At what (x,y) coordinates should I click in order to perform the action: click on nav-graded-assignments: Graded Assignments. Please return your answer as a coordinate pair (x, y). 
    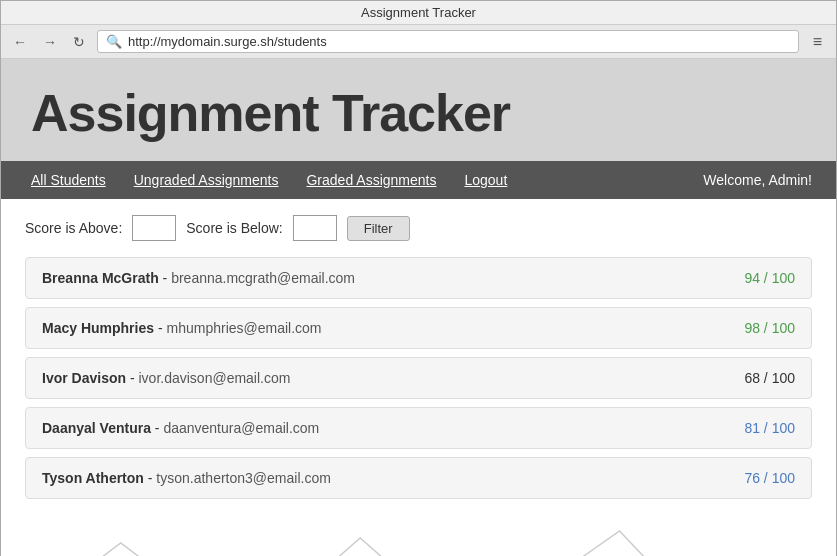
    Looking at the image, I should click on (371, 180).